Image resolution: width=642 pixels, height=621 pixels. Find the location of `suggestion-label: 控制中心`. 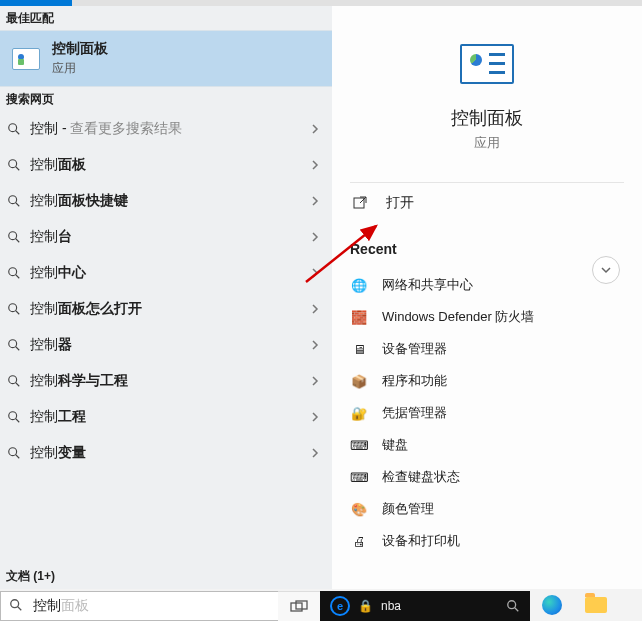

suggestion-label: 控制中心 is located at coordinates (170, 273).